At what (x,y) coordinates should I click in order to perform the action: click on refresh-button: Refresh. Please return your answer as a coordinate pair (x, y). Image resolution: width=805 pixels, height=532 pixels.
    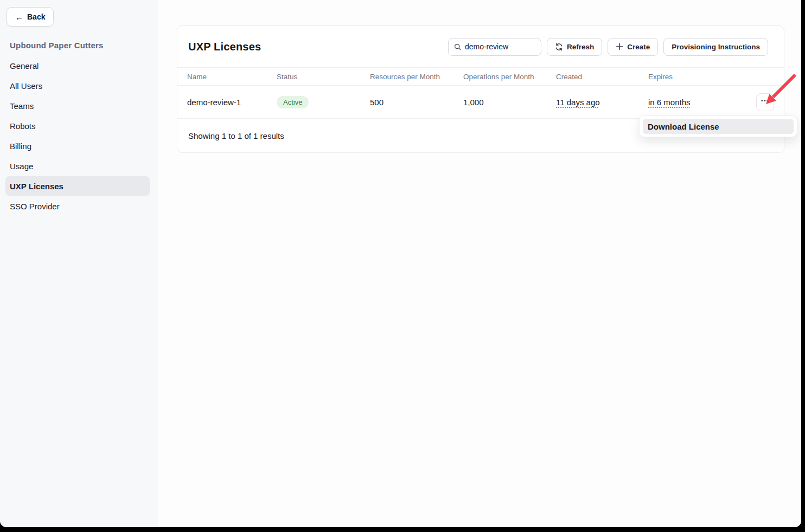
    Looking at the image, I should click on (574, 47).